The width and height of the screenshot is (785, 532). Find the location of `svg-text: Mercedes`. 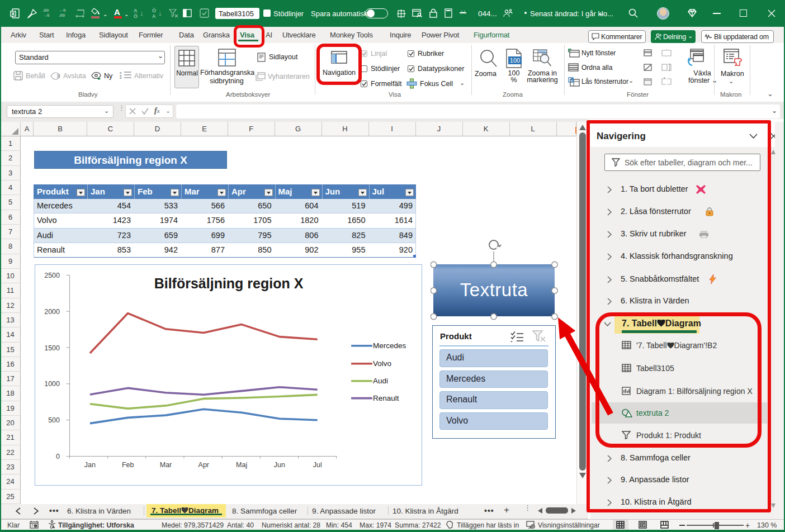

svg-text: Mercedes is located at coordinates (390, 345).